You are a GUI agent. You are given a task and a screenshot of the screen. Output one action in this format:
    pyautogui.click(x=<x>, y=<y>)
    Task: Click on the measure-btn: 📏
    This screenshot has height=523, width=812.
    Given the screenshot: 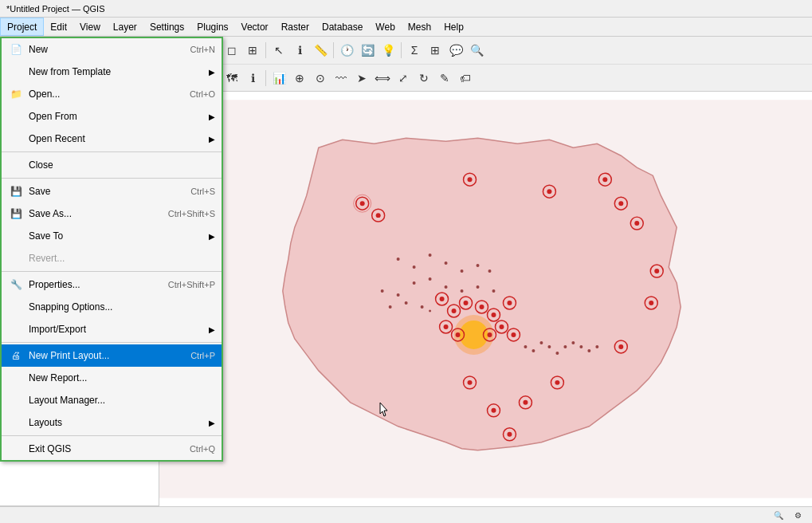 What is the action you would take?
    pyautogui.click(x=320, y=50)
    